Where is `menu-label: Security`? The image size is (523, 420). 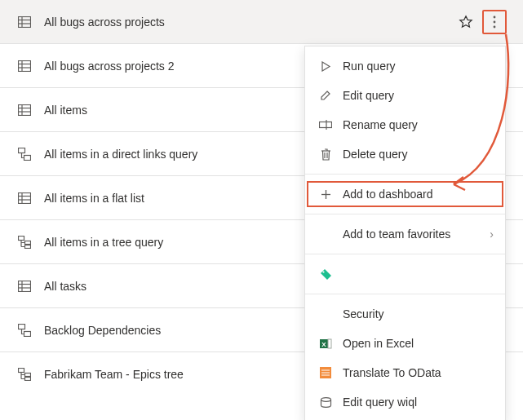 menu-label: Security is located at coordinates (418, 314).